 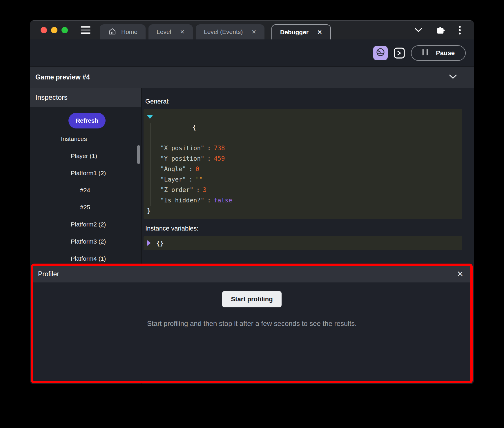 What do you see at coordinates (460, 30) in the screenshot?
I see `kebab-menu-icon` at bounding box center [460, 30].